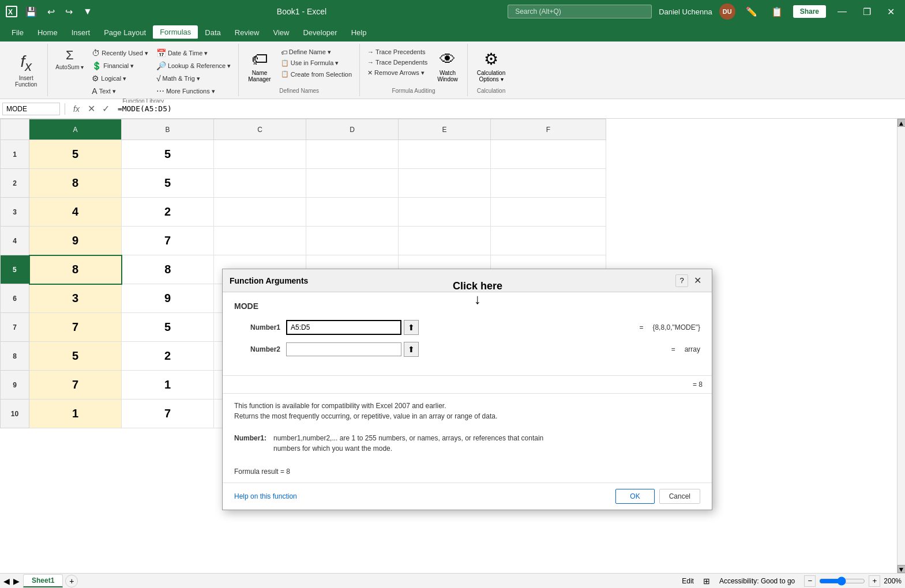 The height and width of the screenshot is (588, 905). Describe the element at coordinates (467, 406) in the screenshot. I see `dialog-description-line1: This function is available for compatibi…` at that location.